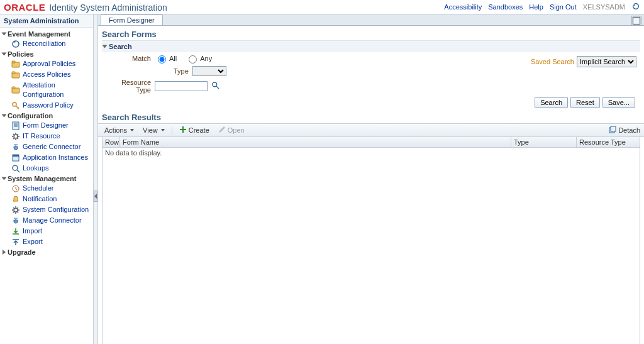  I want to click on reset-button: Reset, so click(585, 103).